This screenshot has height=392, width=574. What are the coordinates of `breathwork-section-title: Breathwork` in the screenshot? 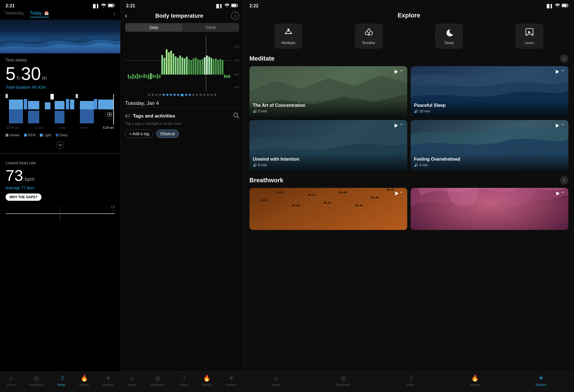 It's located at (266, 180).